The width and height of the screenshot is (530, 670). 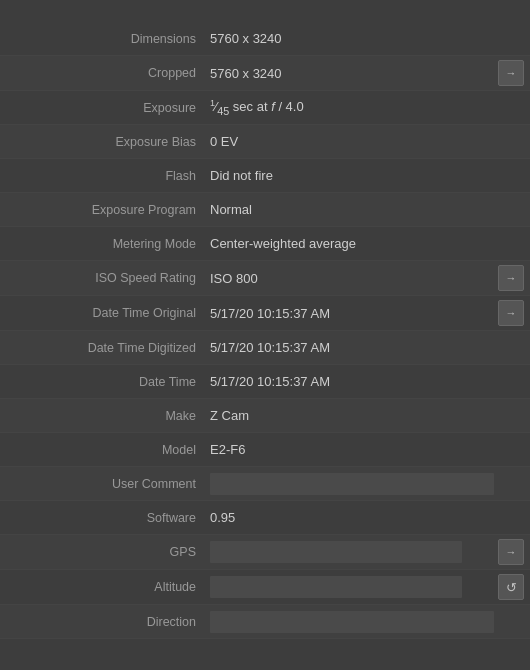 I want to click on label-iso-speed: ISO Speed Rating, so click(x=105, y=278).